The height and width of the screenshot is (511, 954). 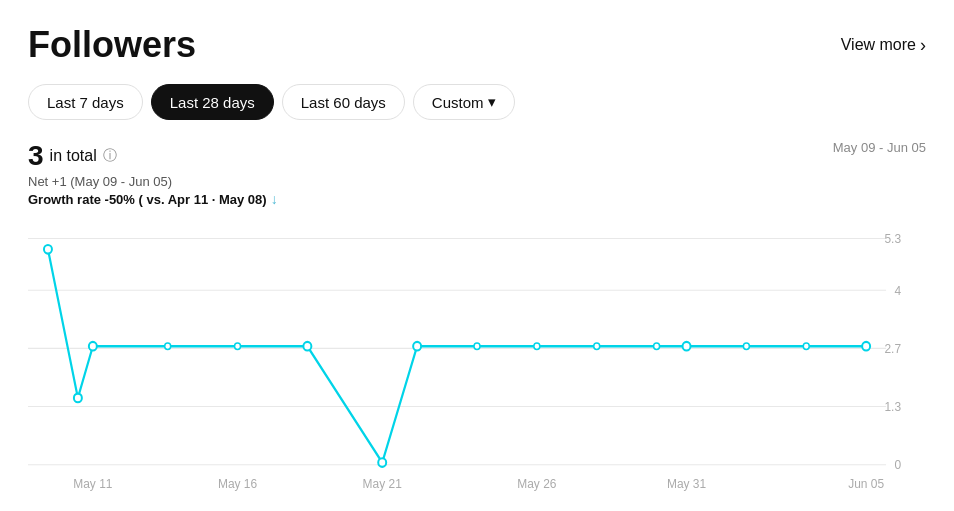 What do you see at coordinates (212, 102) in the screenshot?
I see `tab-28days: Last 28 days` at bounding box center [212, 102].